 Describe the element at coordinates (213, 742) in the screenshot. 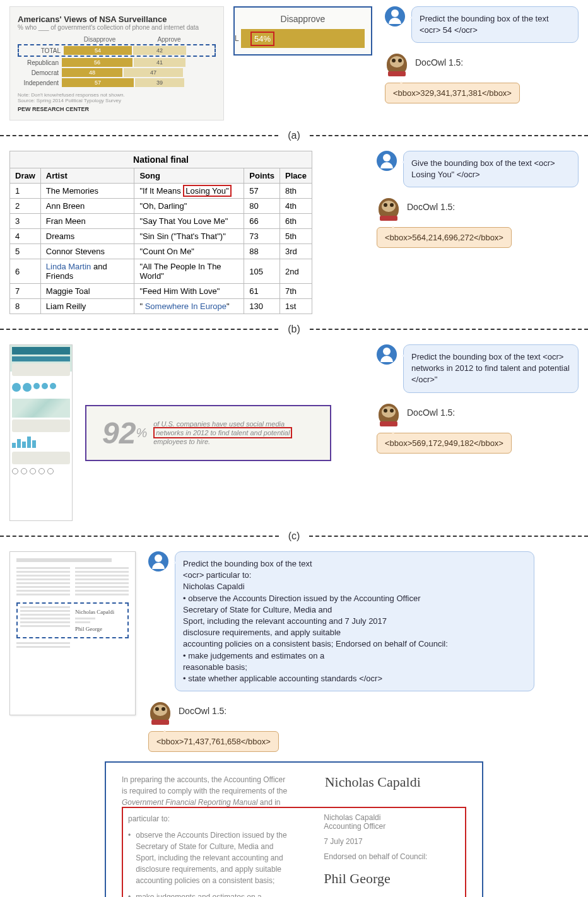

I see `bbox-output-d: <bbox>71,437,761,658</bbox>` at that location.